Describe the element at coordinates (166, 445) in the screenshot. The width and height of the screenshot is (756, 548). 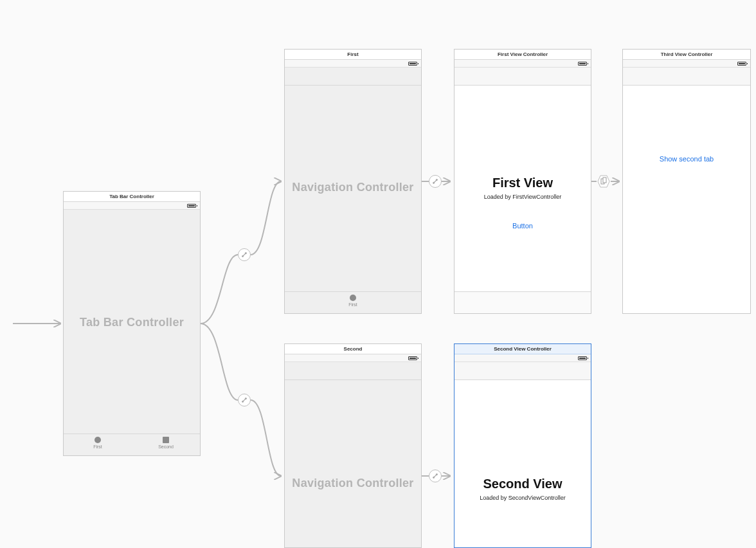
I see `tab-second: Second` at that location.